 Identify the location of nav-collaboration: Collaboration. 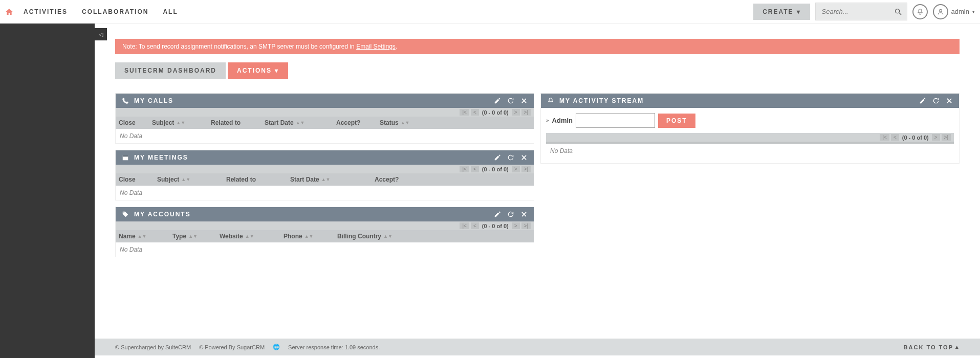
(115, 12).